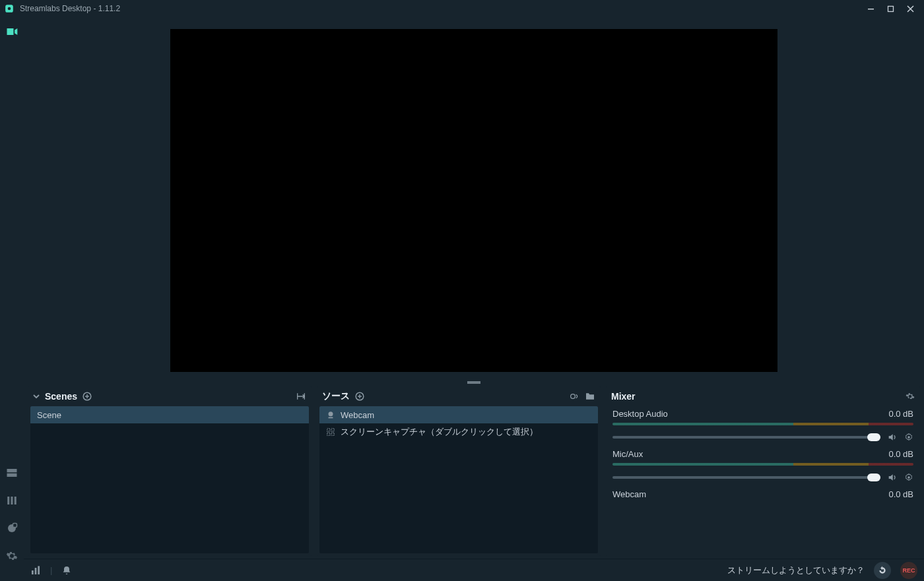 Image resolution: width=924 pixels, height=581 pixels. Describe the element at coordinates (12, 556) in the screenshot. I see `settings-icon` at that location.